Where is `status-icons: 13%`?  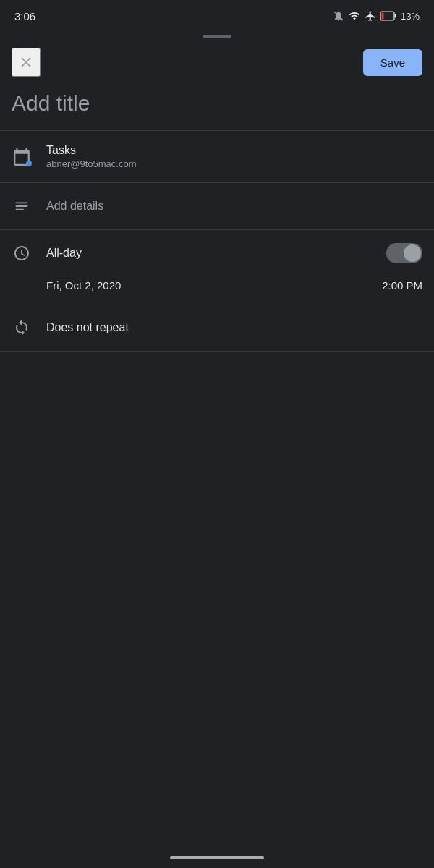
status-icons: 13% is located at coordinates (376, 16).